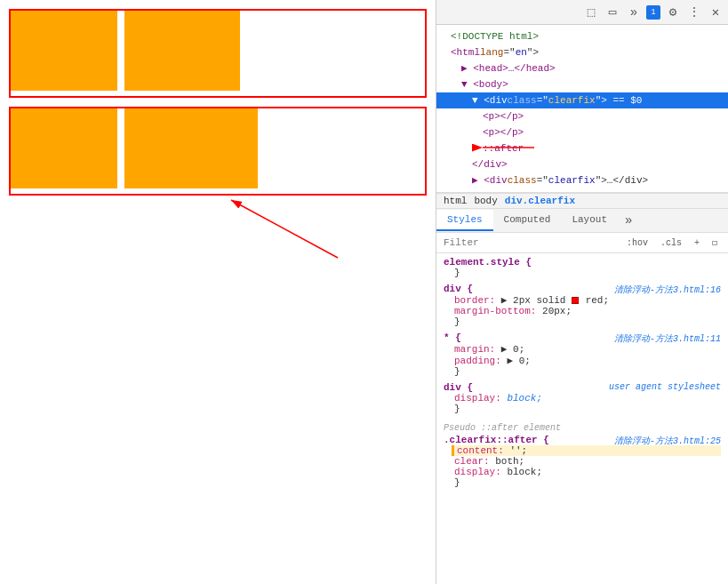 The width and height of the screenshot is (728, 584). Describe the element at coordinates (582, 100) in the screenshot. I see `dom-clearfix-div: ▼ <div class="clearfix"> == $0` at that location.